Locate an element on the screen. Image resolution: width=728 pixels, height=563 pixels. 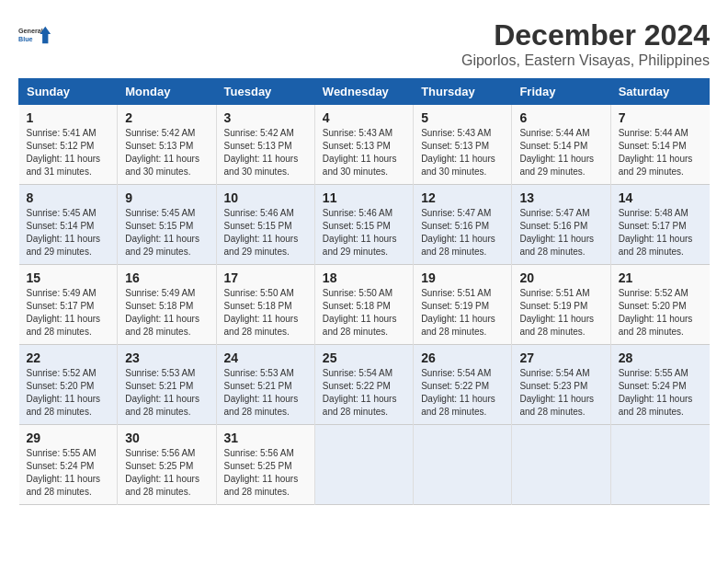
col-monday: Monday is located at coordinates (167, 92).